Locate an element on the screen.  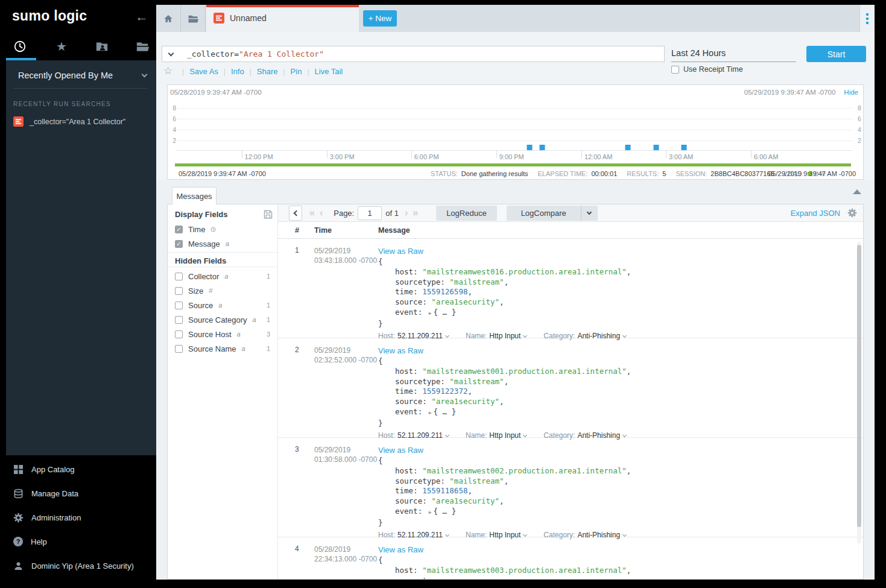
sidebar-item-manage-data: Manage Data is located at coordinates (78, 493).